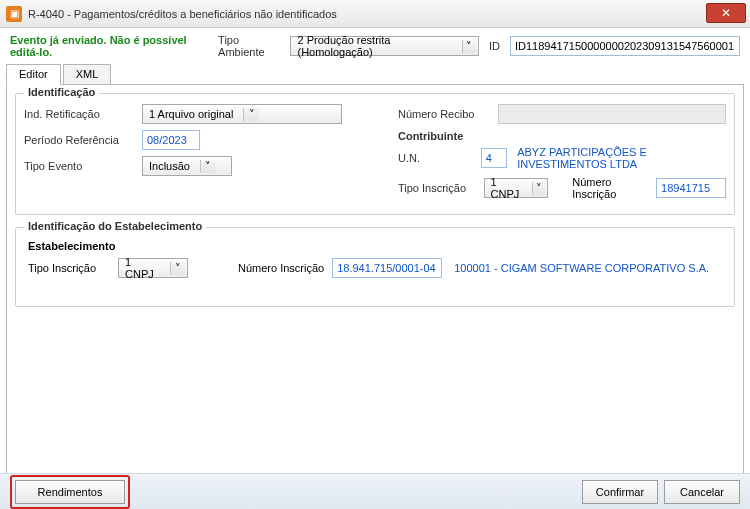 Image resolution: width=750 pixels, height=509 pixels. Describe the element at coordinates (387, 268) in the screenshot. I see `estab-numero-inscricao-field: 18.941.715/0001-04` at that location.